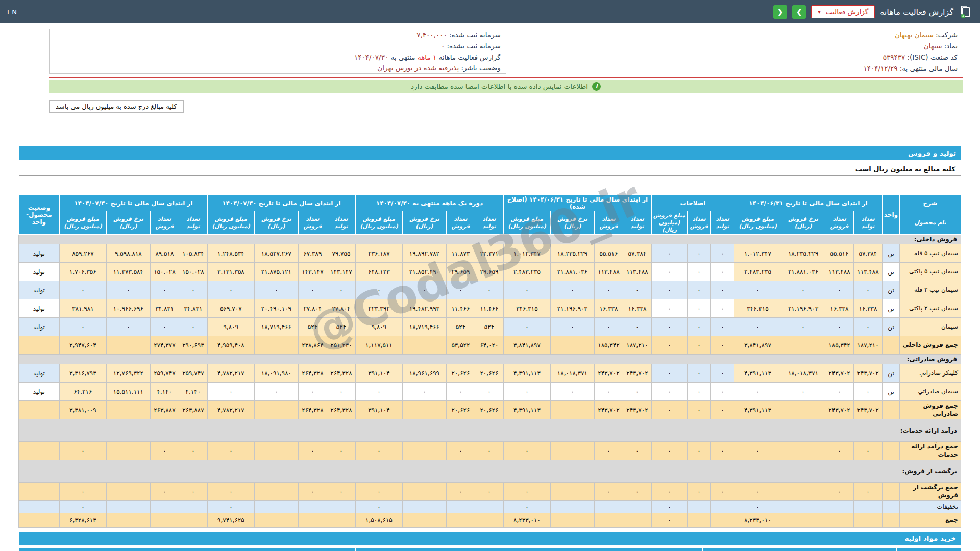 This screenshot has width=980, height=551. I want to click on value-cell: ۱,۰۱۲,۳۴۷, so click(527, 254).